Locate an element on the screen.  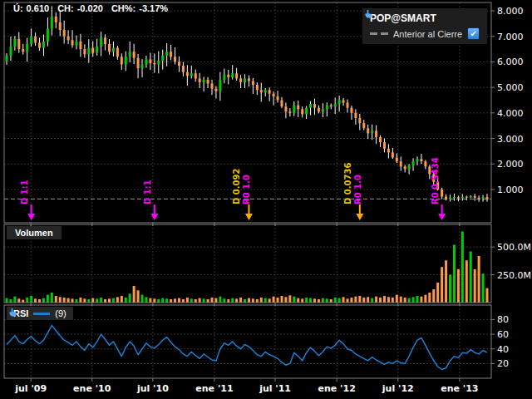
overlay-toggle-label: Anterior al Cierre is located at coordinates (427, 34).